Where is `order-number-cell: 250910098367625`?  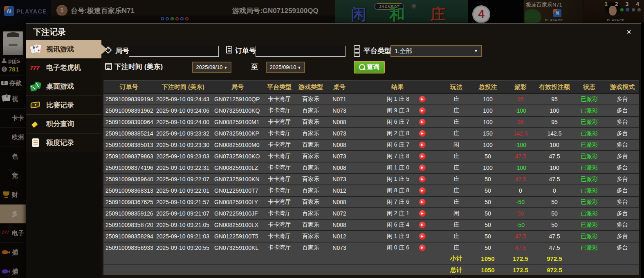 order-number-cell: 250910098367625 is located at coordinates (129, 202).